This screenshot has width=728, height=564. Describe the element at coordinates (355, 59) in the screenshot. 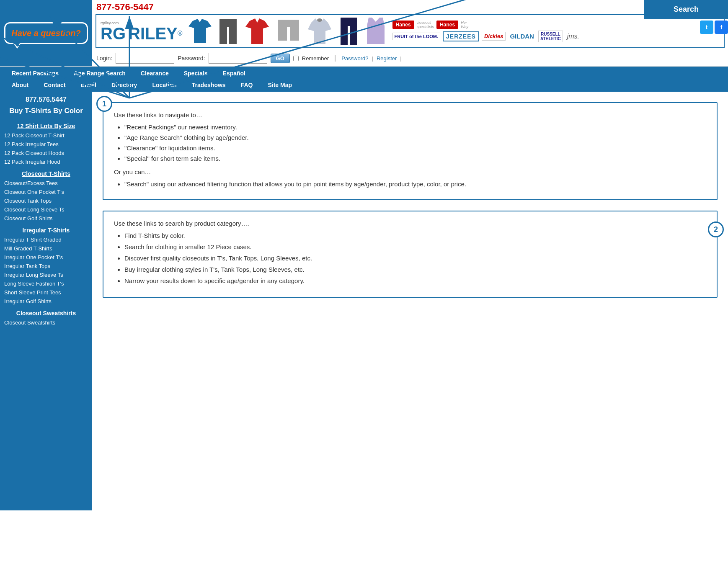

I see `forgot-password-link: Password?` at that location.